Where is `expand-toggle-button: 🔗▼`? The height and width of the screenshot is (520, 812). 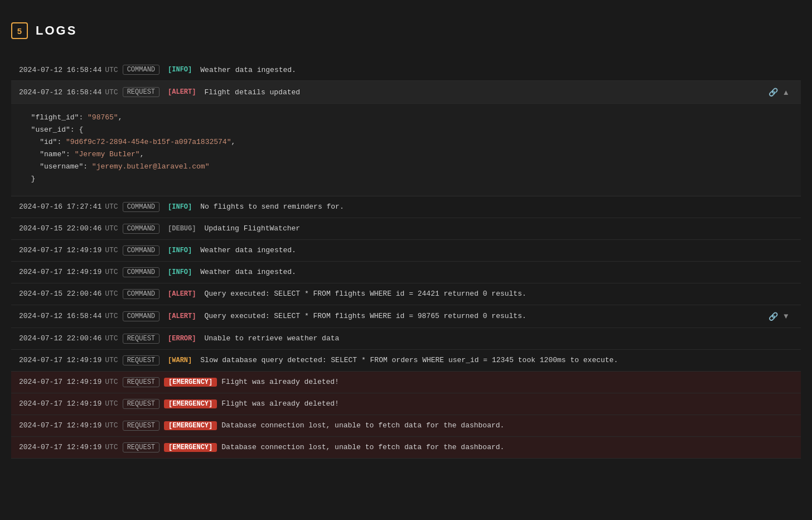
expand-toggle-button: 🔗▼ is located at coordinates (779, 316).